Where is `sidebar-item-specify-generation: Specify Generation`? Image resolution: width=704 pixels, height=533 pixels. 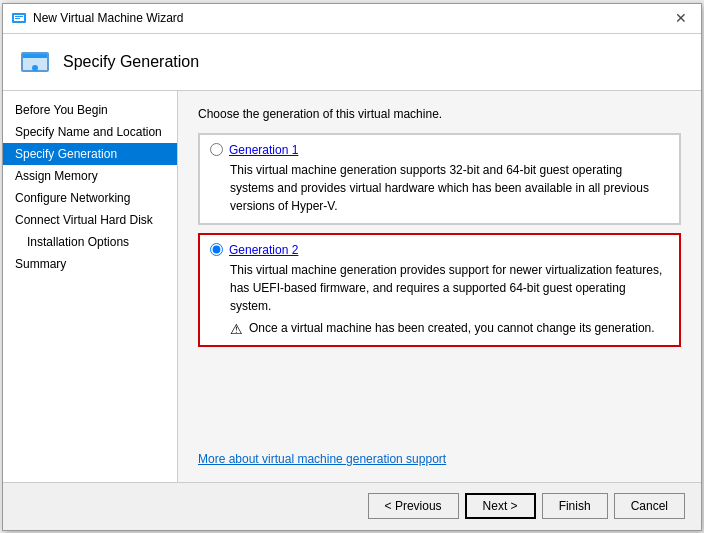 sidebar-item-specify-generation: Specify Generation is located at coordinates (90, 154).